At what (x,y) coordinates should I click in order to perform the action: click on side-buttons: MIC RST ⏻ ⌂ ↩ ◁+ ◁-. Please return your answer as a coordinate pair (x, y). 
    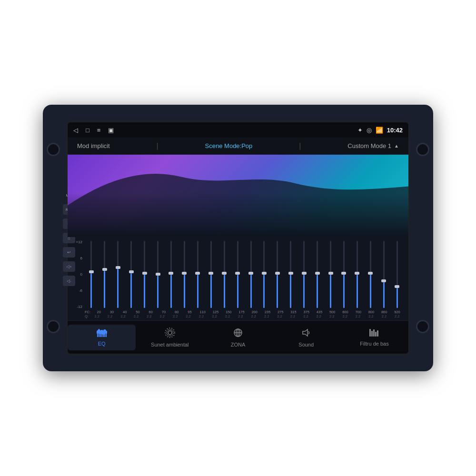
    Looking at the image, I should click on (69, 238).